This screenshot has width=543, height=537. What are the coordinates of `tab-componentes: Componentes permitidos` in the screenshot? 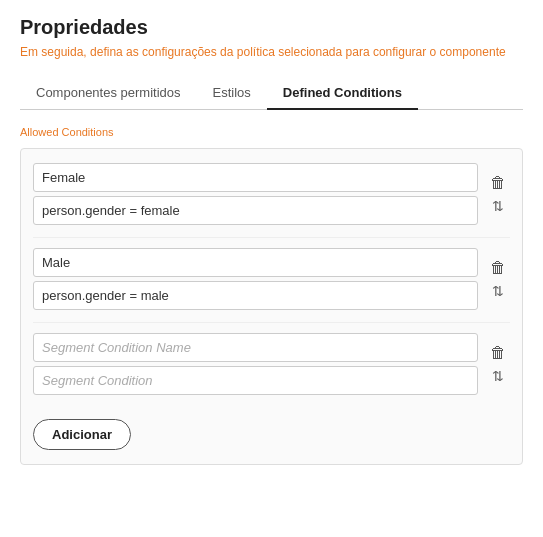 It's located at (108, 94).